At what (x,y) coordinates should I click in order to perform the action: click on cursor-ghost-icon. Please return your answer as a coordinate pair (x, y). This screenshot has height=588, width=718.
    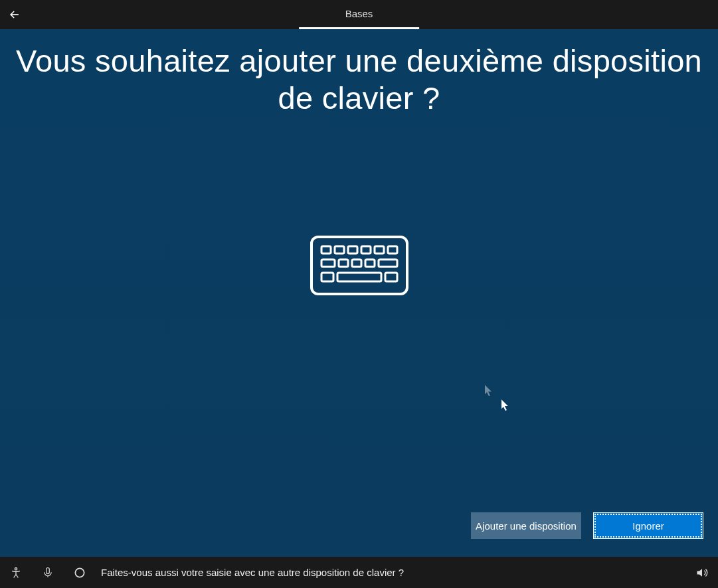
    Looking at the image, I should click on (489, 391).